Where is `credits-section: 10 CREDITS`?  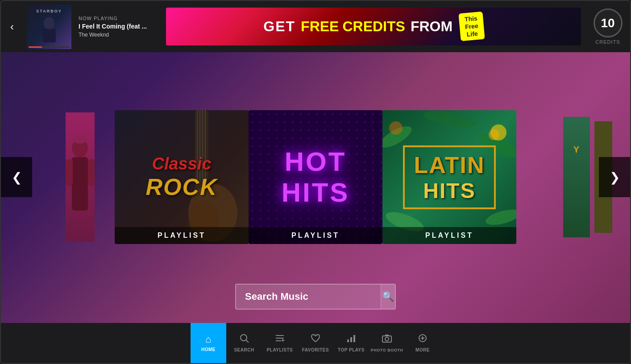 credits-section: 10 CREDITS is located at coordinates (608, 27).